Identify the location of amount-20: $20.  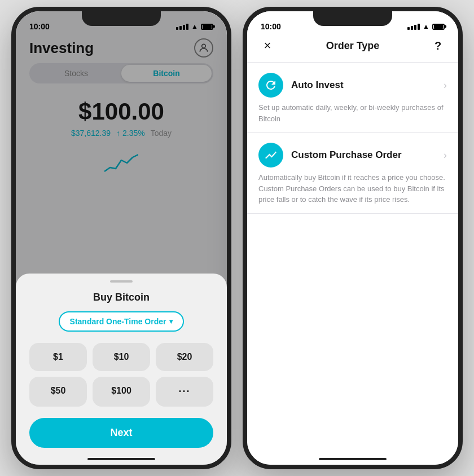
(185, 357).